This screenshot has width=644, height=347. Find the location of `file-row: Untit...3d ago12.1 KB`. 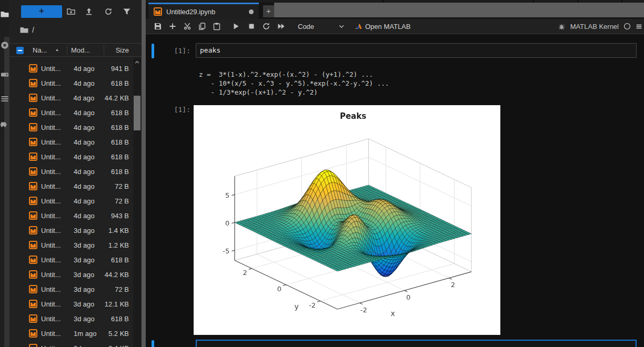

file-row: Untit...3d ago12.1 KB is located at coordinates (76, 304).